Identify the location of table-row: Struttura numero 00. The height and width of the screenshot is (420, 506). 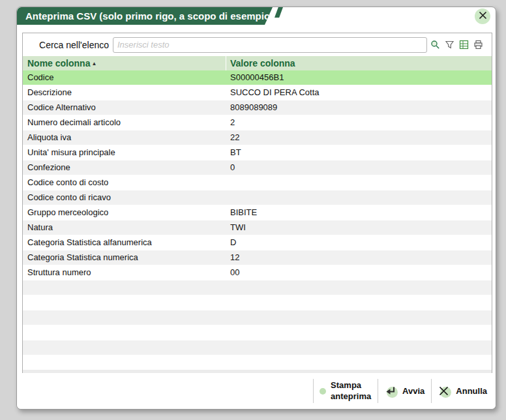
(257, 273).